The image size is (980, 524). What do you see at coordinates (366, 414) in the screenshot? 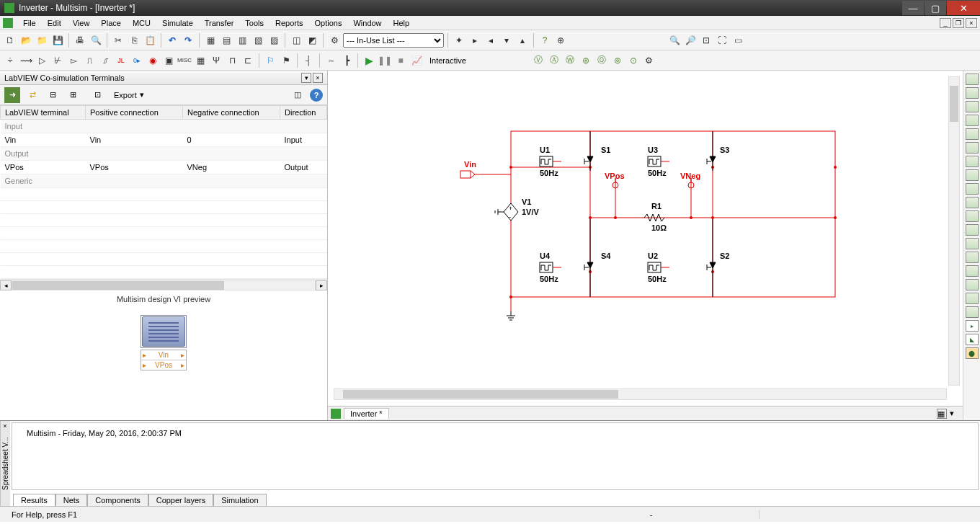
I see `doc-tab: Inverter *` at bounding box center [366, 414].